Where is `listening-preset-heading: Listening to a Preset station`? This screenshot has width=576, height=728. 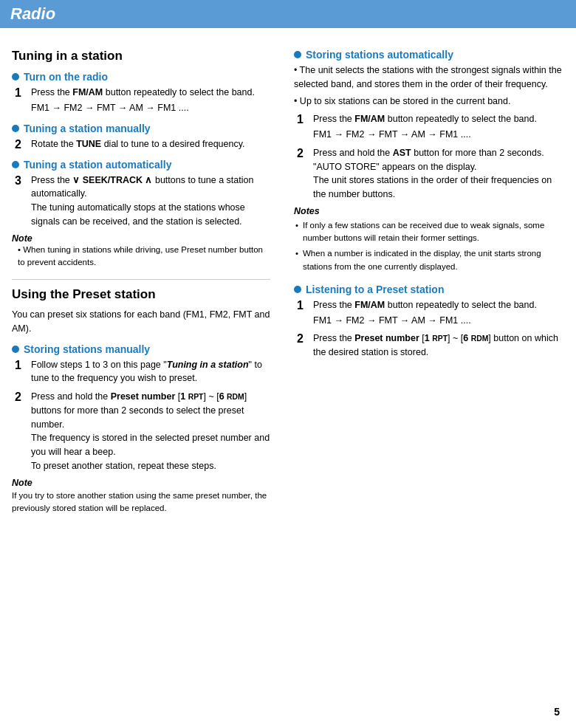
listening-preset-heading: Listening to a Preset station is located at coordinates (429, 289).